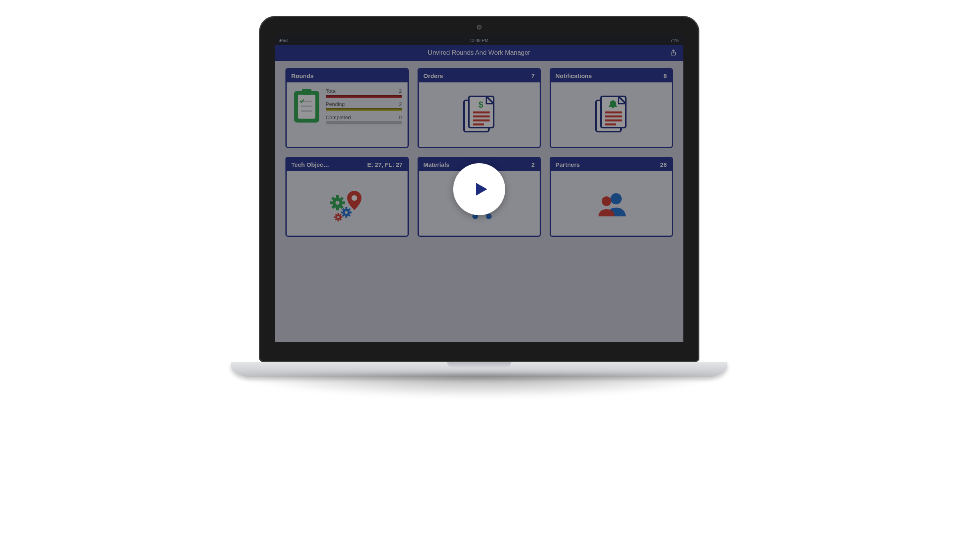 The width and height of the screenshot is (958, 560). I want to click on card-body-partners, so click(611, 203).